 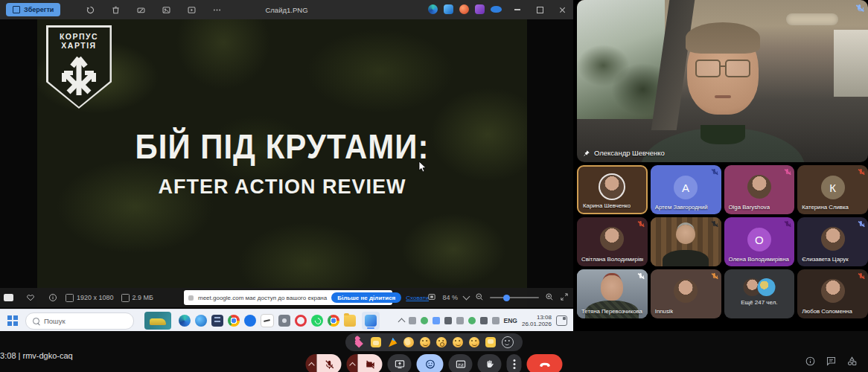 What do you see at coordinates (713, 276) in the screenshot?
I see `raised-hand-icon` at bounding box center [713, 276].